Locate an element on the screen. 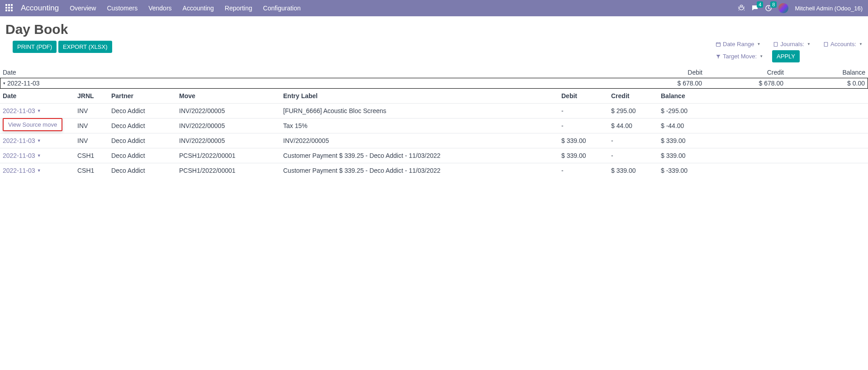 Image resolution: width=868 pixels, height=370 pixels. row-entry: Tax 15% is located at coordinates (422, 126).